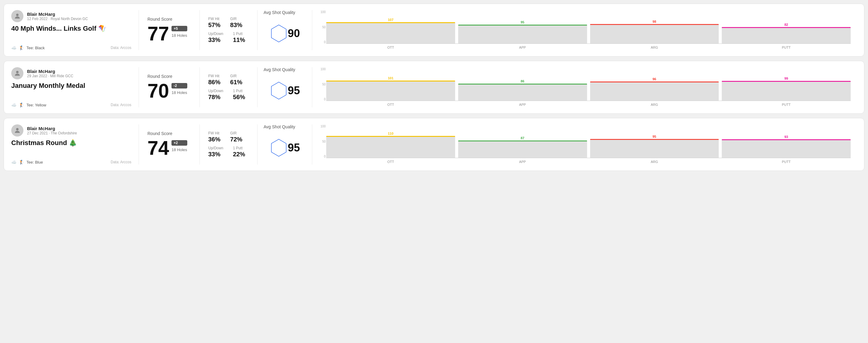  Describe the element at coordinates (322, 30) in the screenshot. I see `y-axis: 100 50 0` at that location.